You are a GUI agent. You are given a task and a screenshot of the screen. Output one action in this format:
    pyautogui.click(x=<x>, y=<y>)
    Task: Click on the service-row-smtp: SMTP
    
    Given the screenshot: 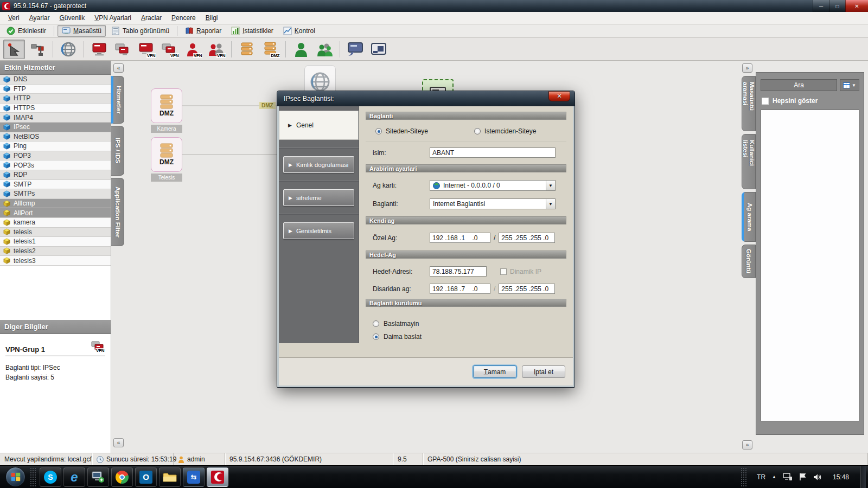 What is the action you would take?
    pyautogui.click(x=55, y=185)
    